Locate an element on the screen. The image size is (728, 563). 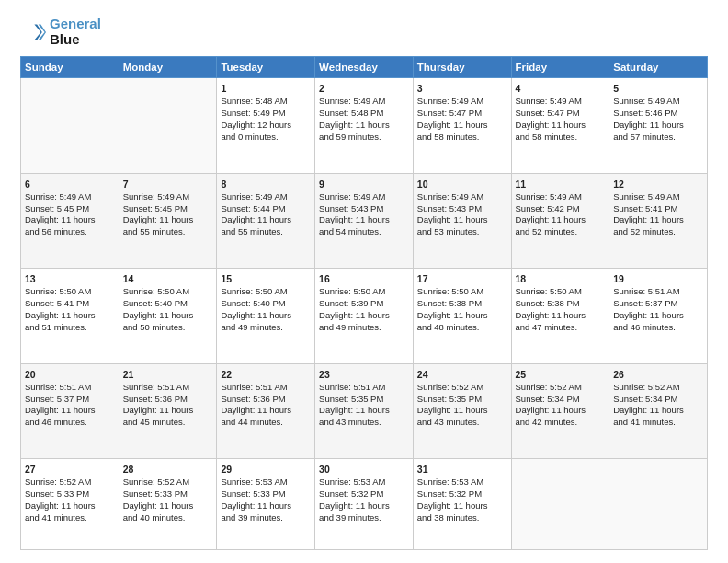
day-number: 3 is located at coordinates (462, 88).